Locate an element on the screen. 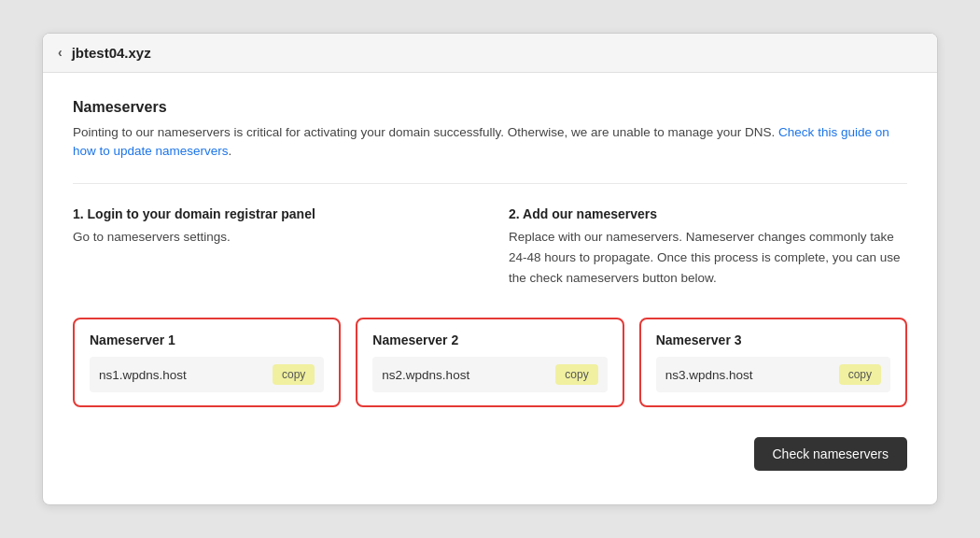 This screenshot has height=538, width=980. ns1-input-row: ns1.wpdns.host copy is located at coordinates (207, 375).